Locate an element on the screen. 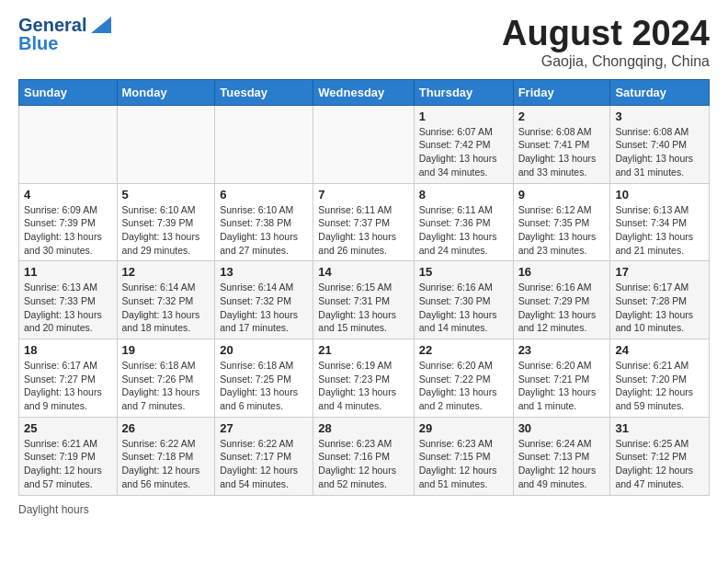 This screenshot has height=563, width=728. day-number: 11 is located at coordinates (68, 272).